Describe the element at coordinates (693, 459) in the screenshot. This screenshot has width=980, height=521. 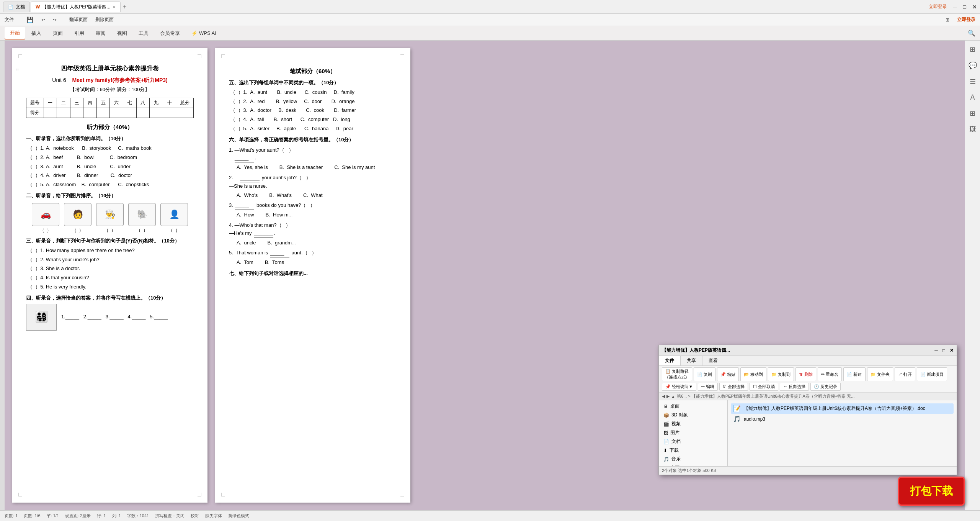
I see `fm-sidebar-music: 🎵 音乐` at that location.